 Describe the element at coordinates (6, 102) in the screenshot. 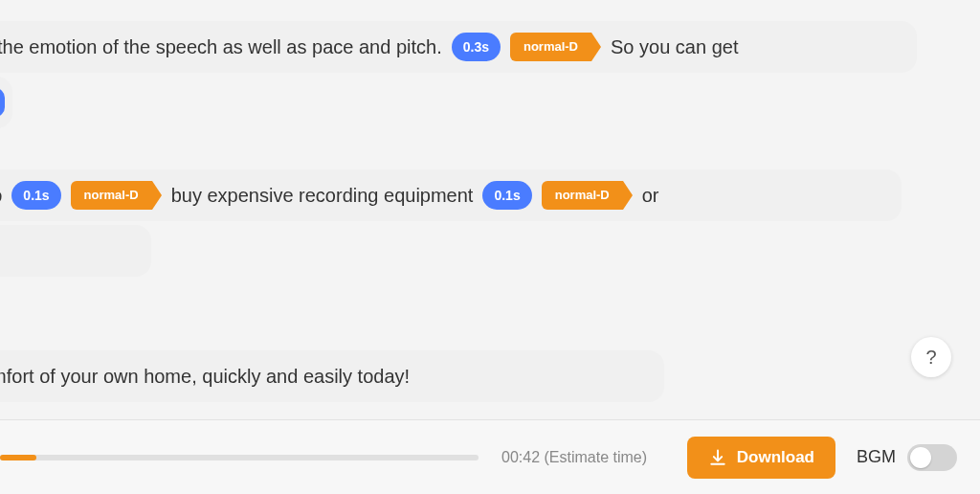

I see `script-line-continuation` at that location.